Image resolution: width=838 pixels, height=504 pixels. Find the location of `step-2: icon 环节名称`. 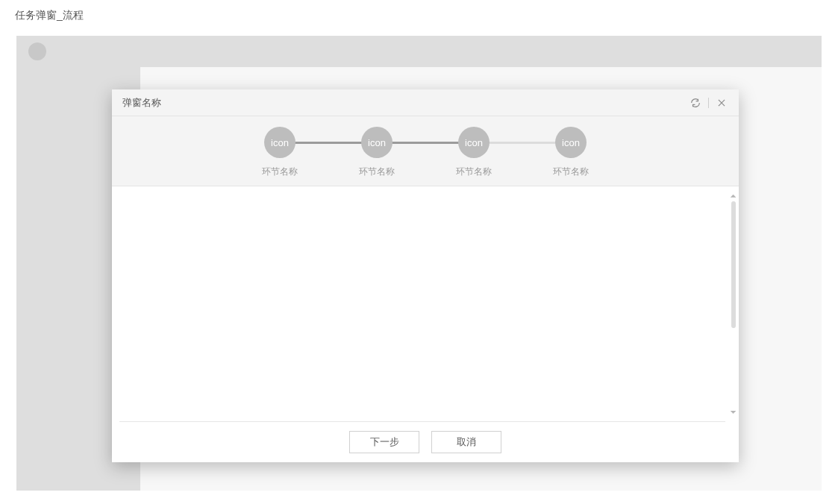

step-2: icon 环节名称 is located at coordinates (377, 152).